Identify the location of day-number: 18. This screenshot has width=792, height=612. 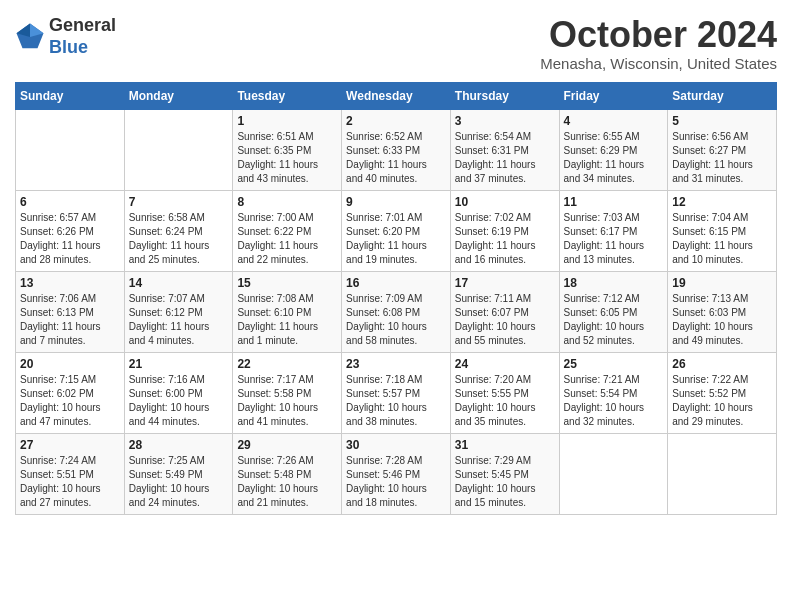
(614, 283).